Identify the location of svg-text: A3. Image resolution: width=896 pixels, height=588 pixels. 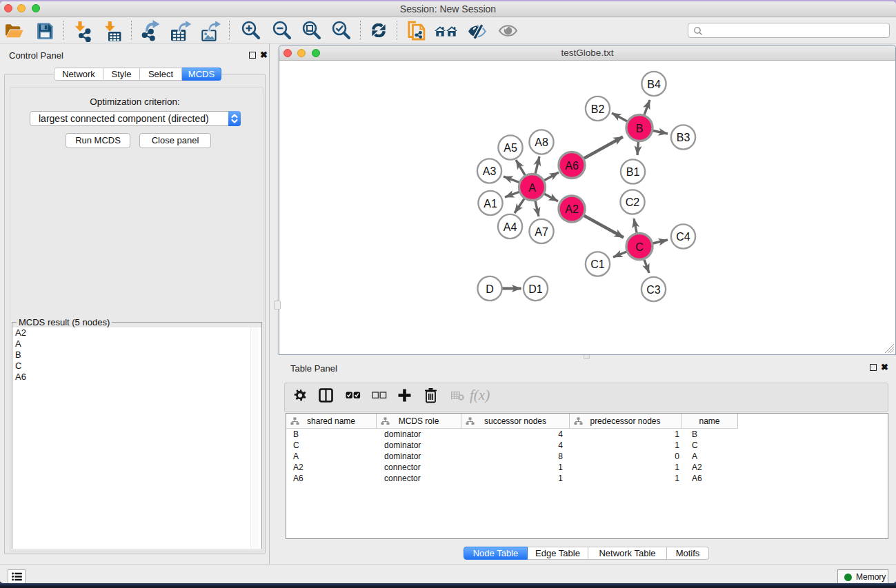
(490, 171).